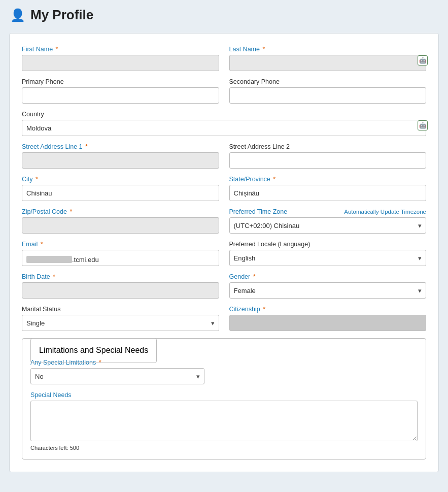 The width and height of the screenshot is (448, 492). I want to click on street1-label: Street Address Line 1 *, so click(121, 147).